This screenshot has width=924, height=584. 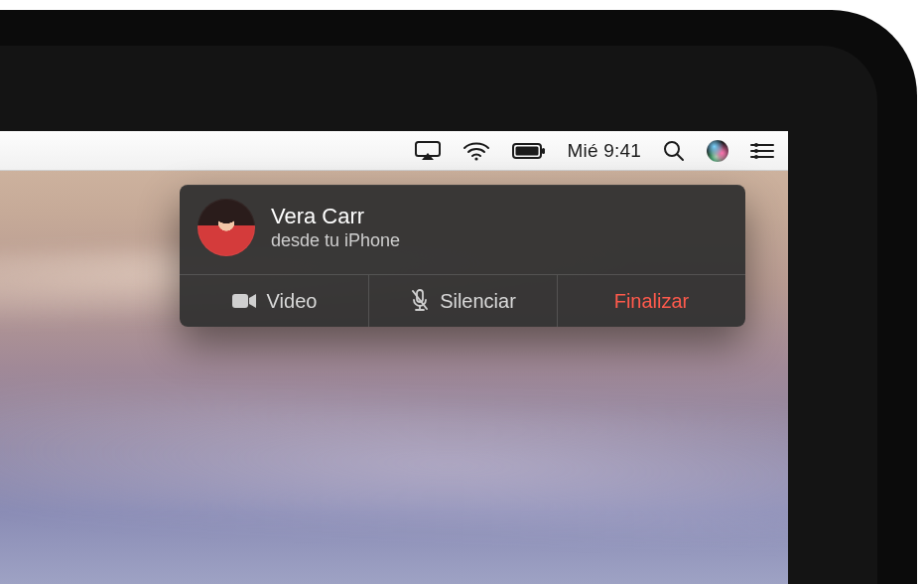 What do you see at coordinates (462, 256) in the screenshot?
I see `call-notification: Vera Carr desde tu iPhone` at bounding box center [462, 256].